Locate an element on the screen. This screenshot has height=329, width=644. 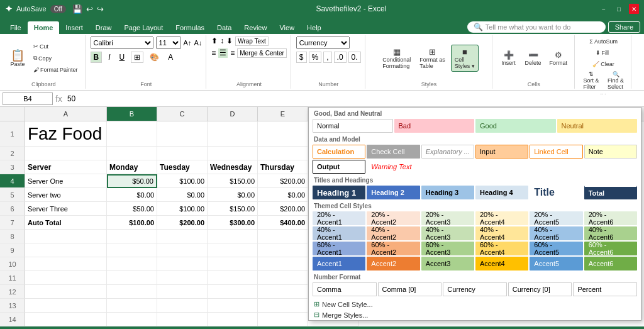
align-top-icon: ⬆ is located at coordinates (214, 42).